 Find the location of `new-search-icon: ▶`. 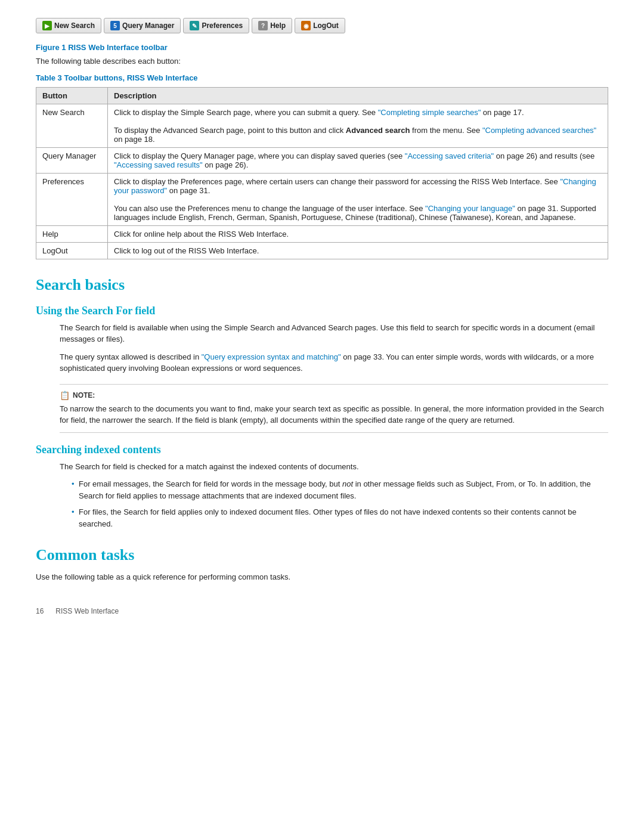

new-search-icon: ▶ is located at coordinates (47, 26).